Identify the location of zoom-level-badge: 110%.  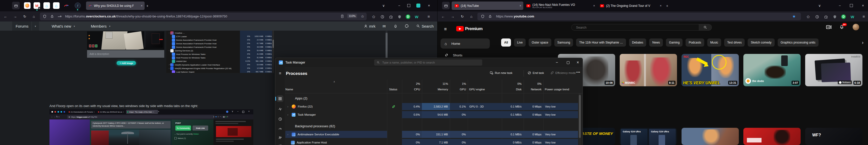
(352, 16).